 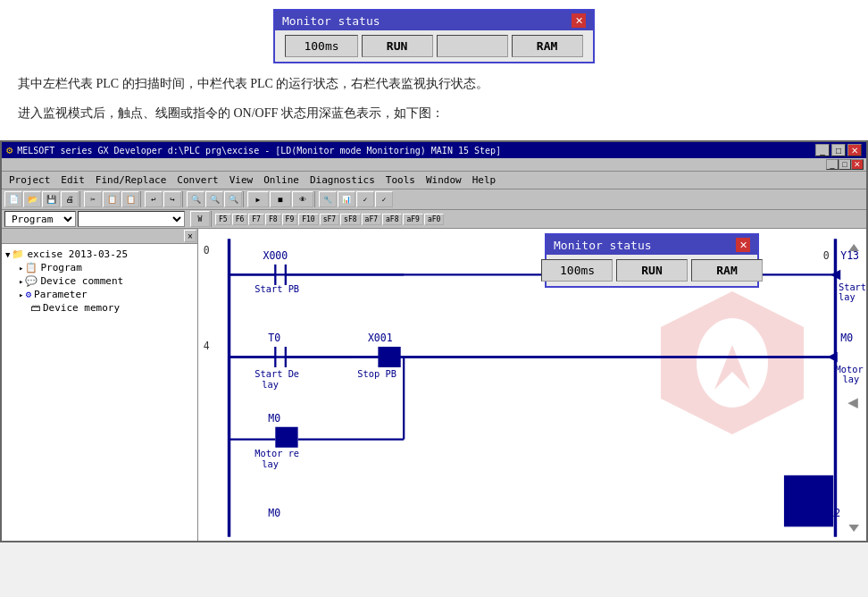 What do you see at coordinates (32, 199) in the screenshot?
I see `tb-open: 📂` at bounding box center [32, 199].